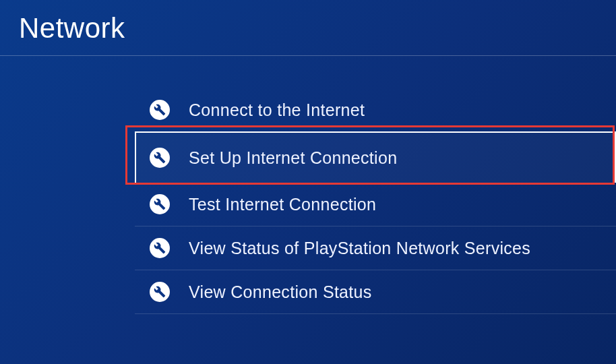 The width and height of the screenshot is (616, 364). Describe the element at coordinates (375, 248) in the screenshot. I see `menu-item-psn-status: View Status of PlayStation Network Servi…` at that location.